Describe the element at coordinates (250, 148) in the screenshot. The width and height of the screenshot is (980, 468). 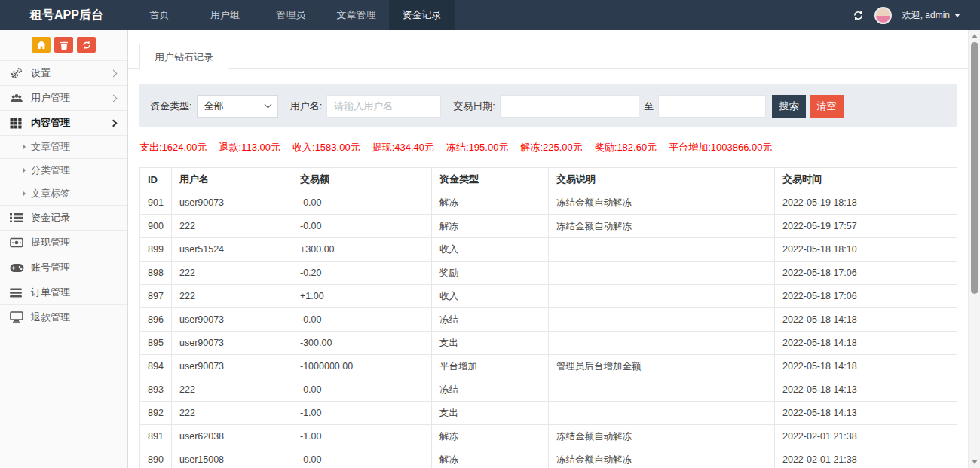
I see `summary-stat: 退款:113.00元` at that location.